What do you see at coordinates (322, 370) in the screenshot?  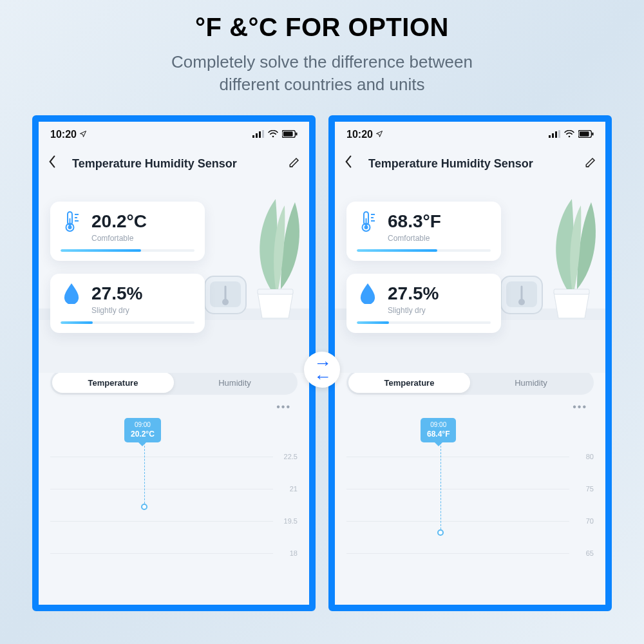 I see `swap-units-icon: → ←` at bounding box center [322, 370].